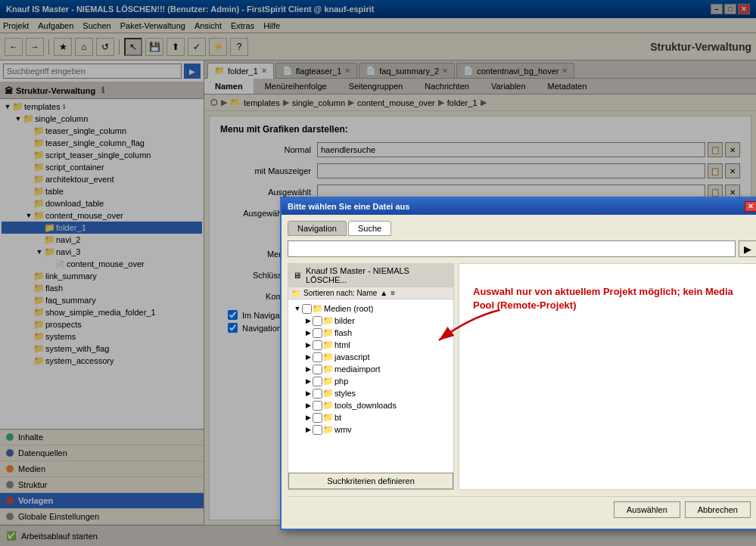 The height and width of the screenshot is (546, 756). I want to click on dialog-left-panel: 🖥 Knauf IS Master - NIEMALS LÖSCHE... 📁 …, so click(371, 377).